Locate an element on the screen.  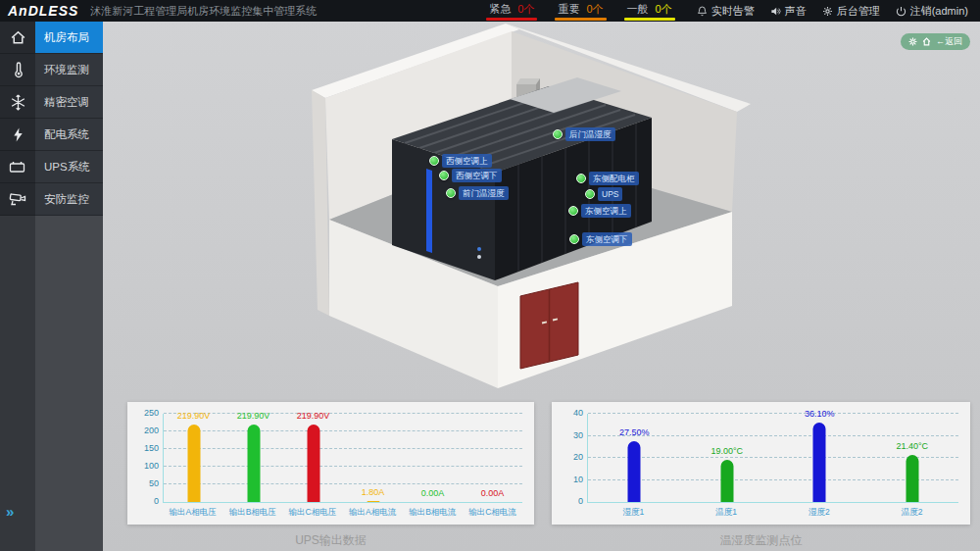
home-icon is located at coordinates (927, 41).